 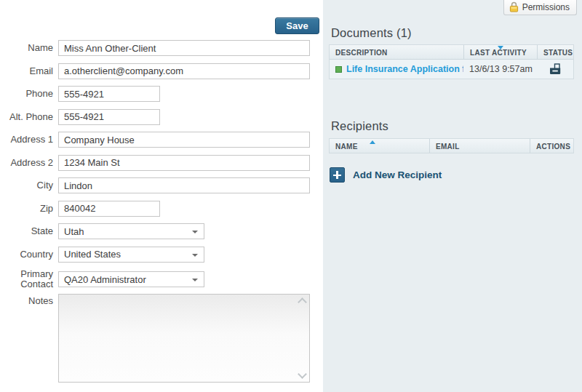 I want to click on document-last-activity-cell: 13/6/13 9:57am, so click(x=501, y=69).